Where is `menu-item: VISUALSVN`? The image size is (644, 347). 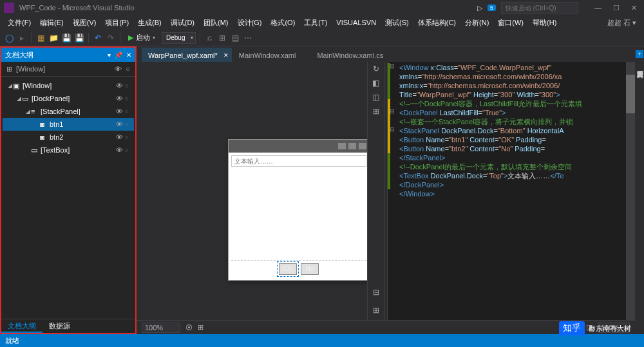 menu-item: VISUALSVN is located at coordinates (356, 23).